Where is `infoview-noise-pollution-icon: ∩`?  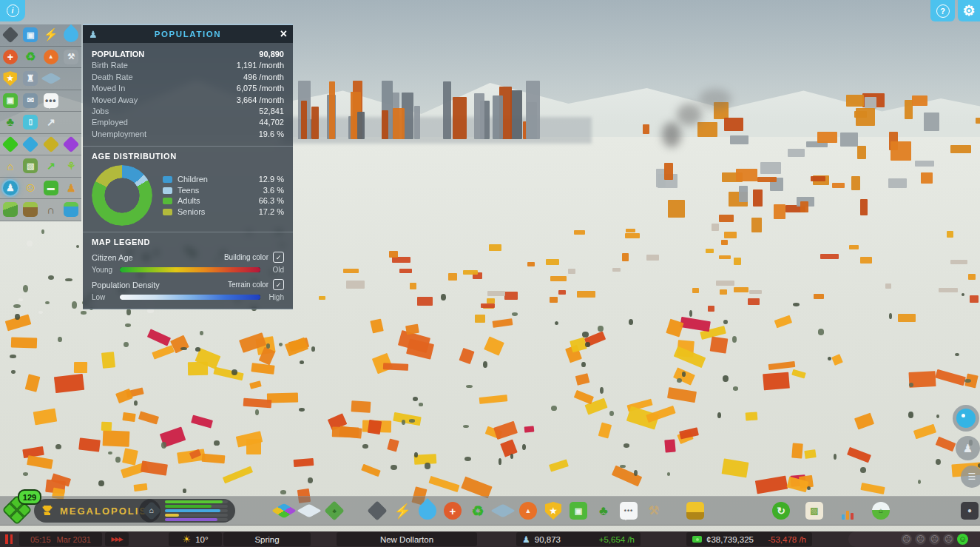
infoview-noise-pollution-icon: ∩ is located at coordinates (51, 209).